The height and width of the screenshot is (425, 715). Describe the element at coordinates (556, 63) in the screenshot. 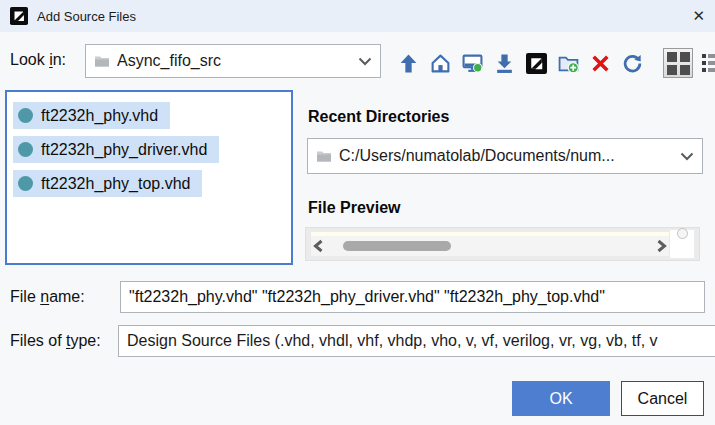

I see `file-dialog-toolbar` at that location.